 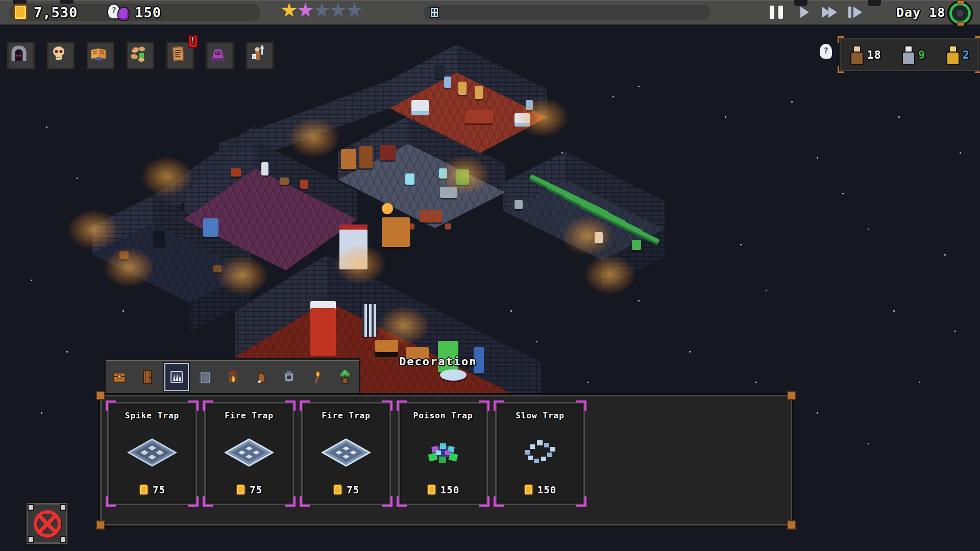 I want to click on stone-plate-icon, so click(x=205, y=377).